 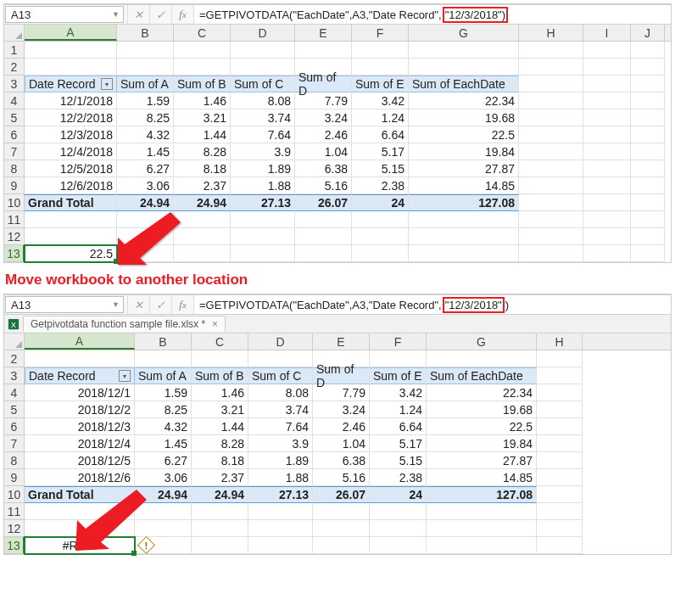 What do you see at coordinates (220, 478) in the screenshot?
I see `cell: 2.37` at bounding box center [220, 478].